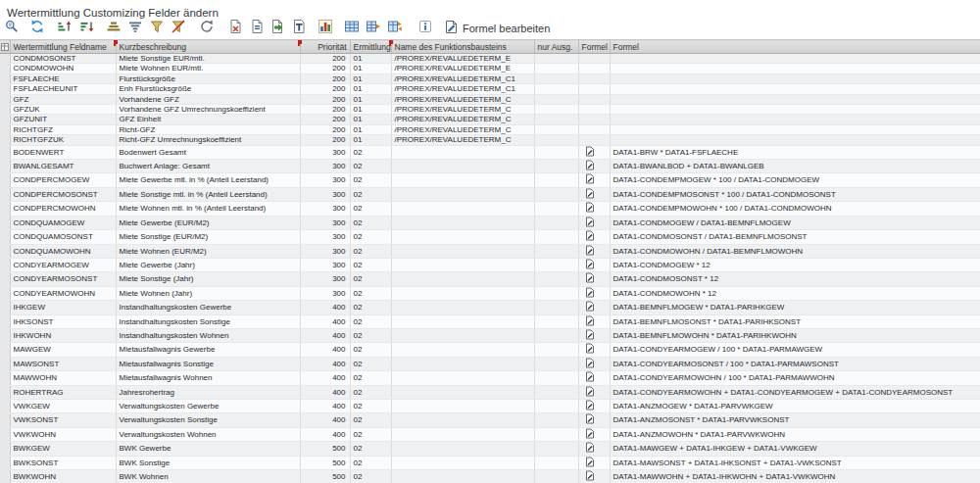 Image resolution: width=980 pixels, height=483 pixels. I want to click on cell-formel: DATA1-BWANLBOD + DATA1-BWANLGEB, so click(795, 167).